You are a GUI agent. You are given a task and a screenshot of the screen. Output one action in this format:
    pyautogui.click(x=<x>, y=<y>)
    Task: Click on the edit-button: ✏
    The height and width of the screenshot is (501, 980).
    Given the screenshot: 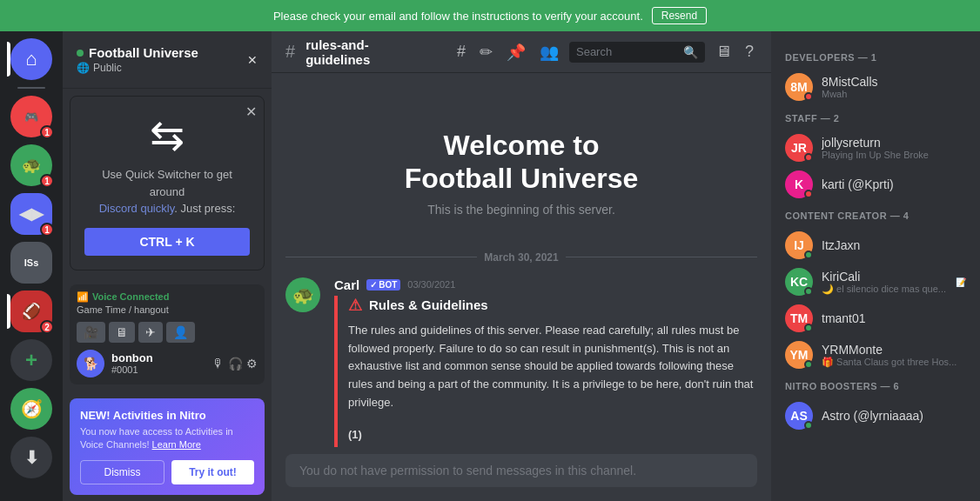 What is the action you would take?
    pyautogui.click(x=486, y=52)
    